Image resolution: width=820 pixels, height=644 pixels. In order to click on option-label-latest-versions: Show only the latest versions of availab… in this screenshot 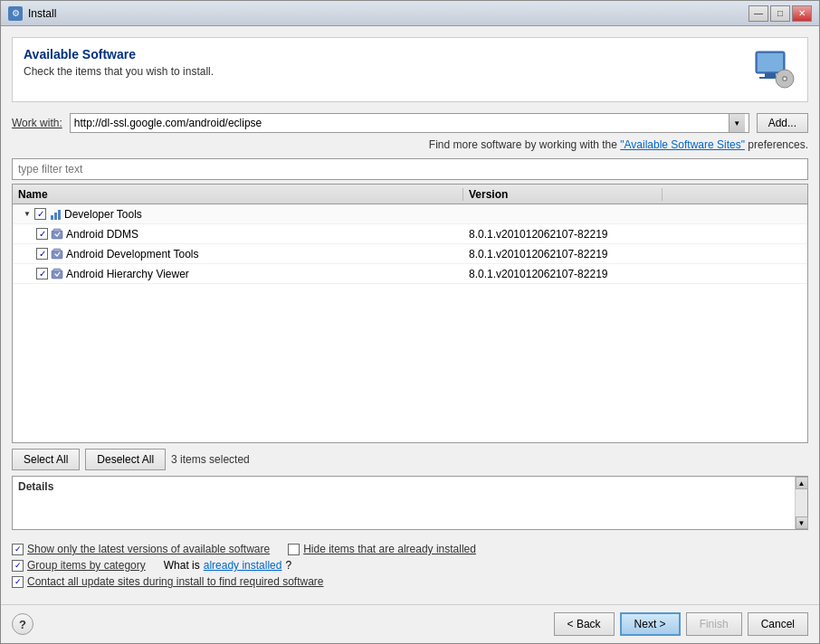, I will do `click(148, 549)`.